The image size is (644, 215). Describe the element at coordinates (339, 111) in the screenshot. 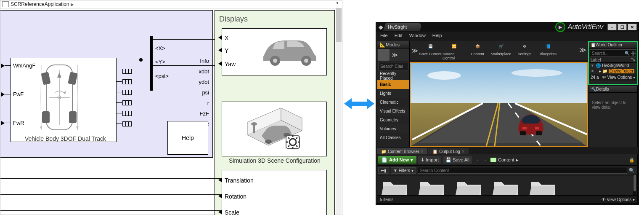

I see `vertical-scrollbar` at that location.